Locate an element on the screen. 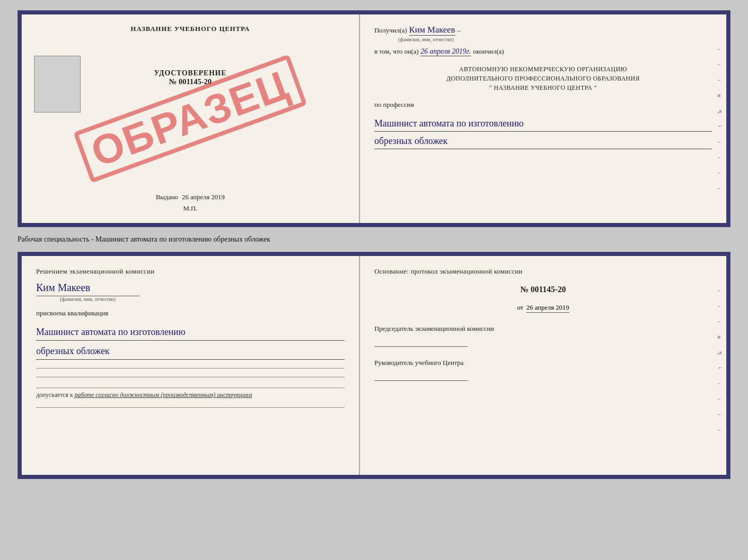  org-line3: " НАЗВАНИЕ УЧЕБНОГО ЦЕНТРА " is located at coordinates (543, 88).